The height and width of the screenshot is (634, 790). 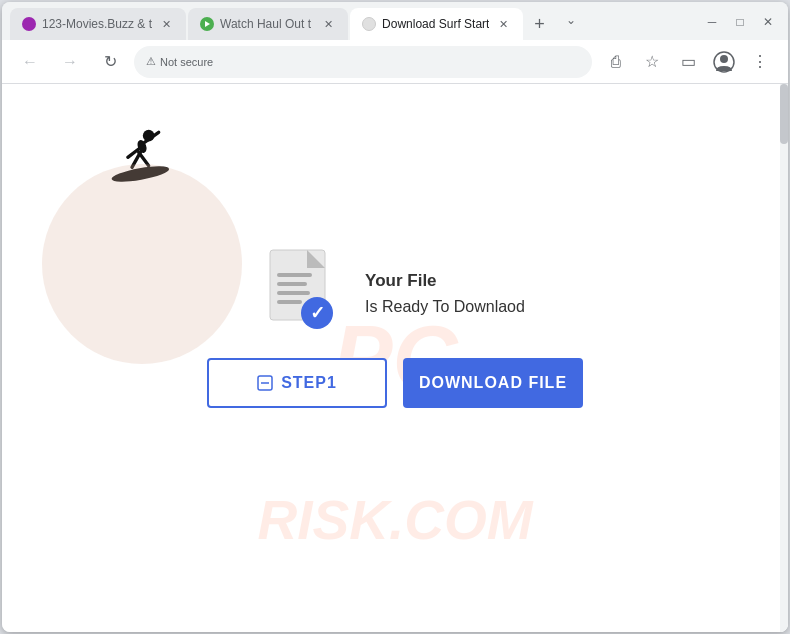 What do you see at coordinates (180, 62) in the screenshot?
I see `security-indicator: ⚠ Not secure` at bounding box center [180, 62].